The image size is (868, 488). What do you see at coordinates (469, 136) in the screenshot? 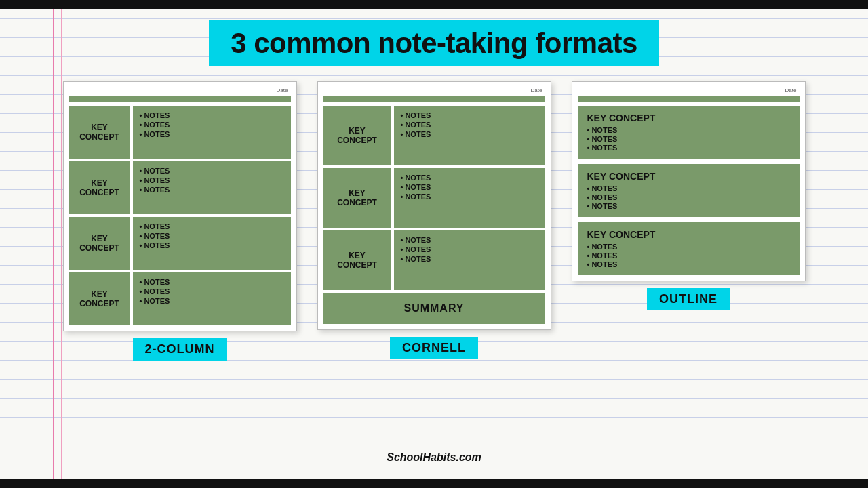
I see `cornell-notes-1: NOTES NOTES NOTES` at bounding box center [469, 136].